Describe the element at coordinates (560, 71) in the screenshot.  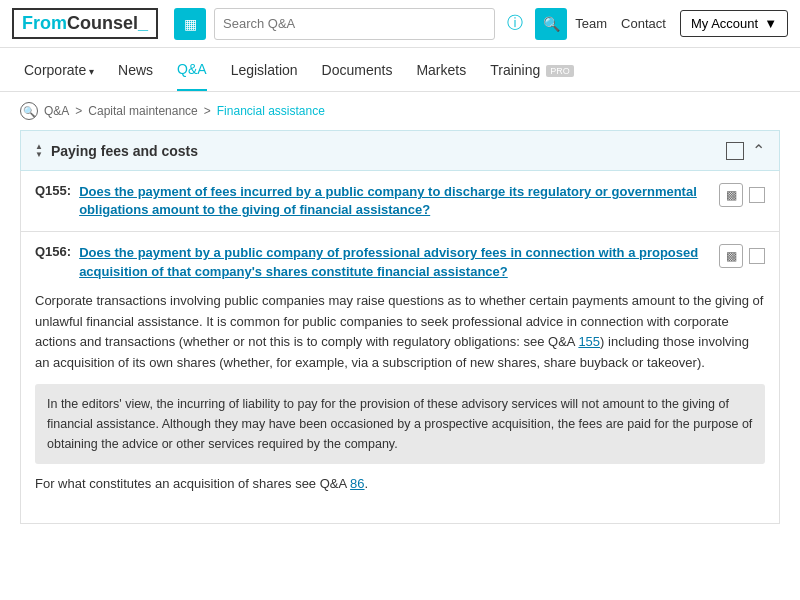
I see `training-badge: PRO` at that location.